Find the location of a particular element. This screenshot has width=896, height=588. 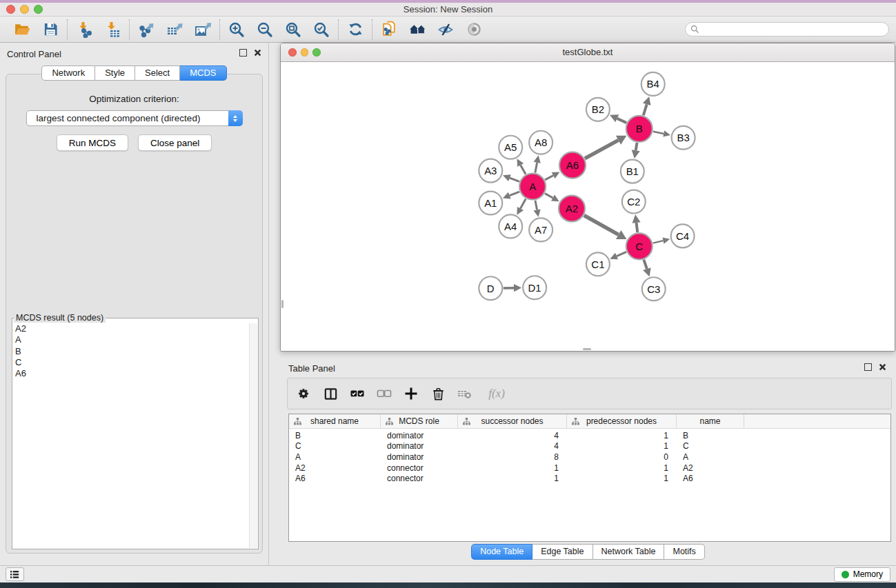

table-row: Bdominator41B is located at coordinates (590, 436).